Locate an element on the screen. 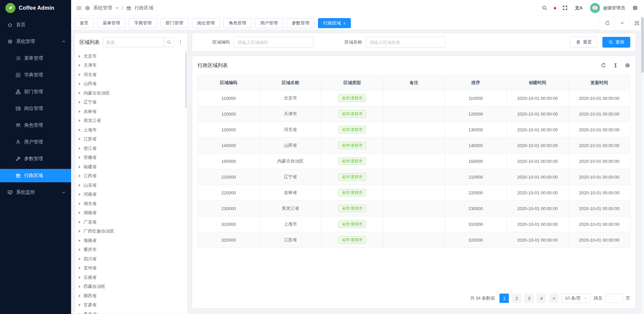  tree-item: 江苏省 is located at coordinates (133, 139).